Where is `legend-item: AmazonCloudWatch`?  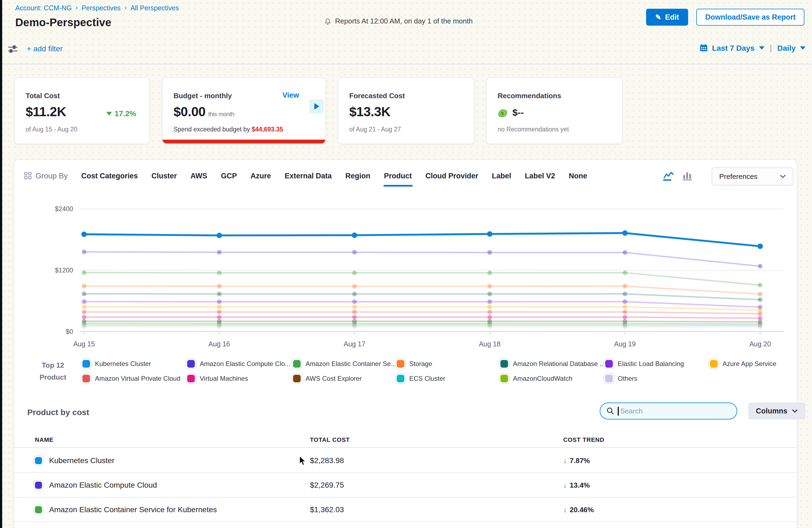
legend-item: AmazonCloudWatch is located at coordinates (553, 378).